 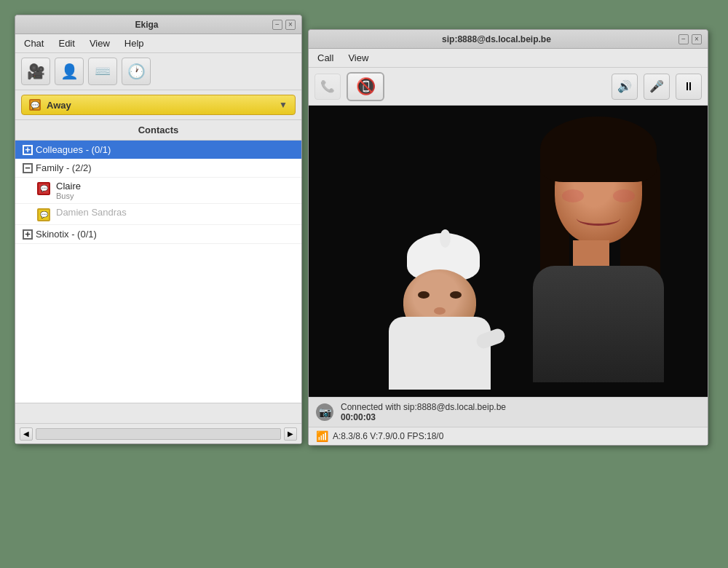 I want to click on hangup-button: 📵, so click(x=365, y=87).